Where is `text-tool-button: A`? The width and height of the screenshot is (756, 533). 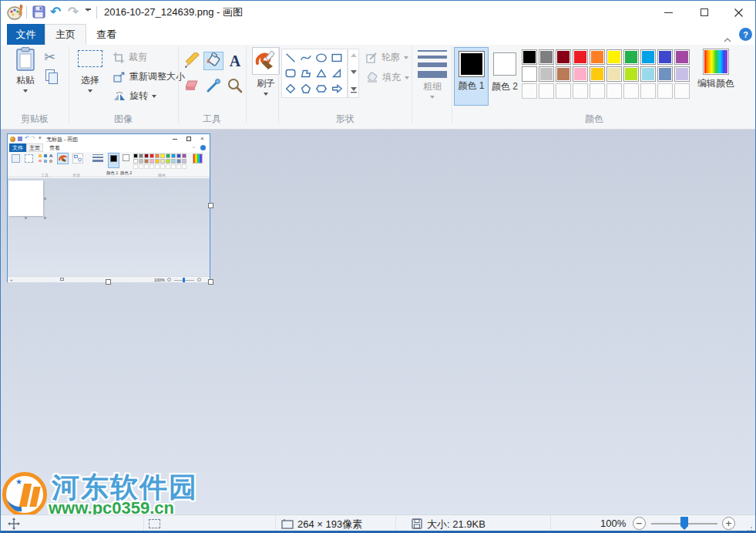
text-tool-button: A is located at coordinates (235, 61).